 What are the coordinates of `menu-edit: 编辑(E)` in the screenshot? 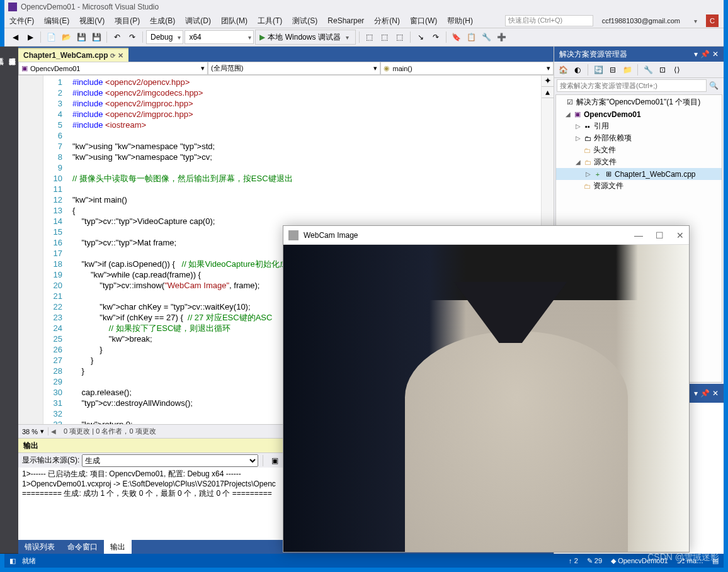 It's located at (57, 21).